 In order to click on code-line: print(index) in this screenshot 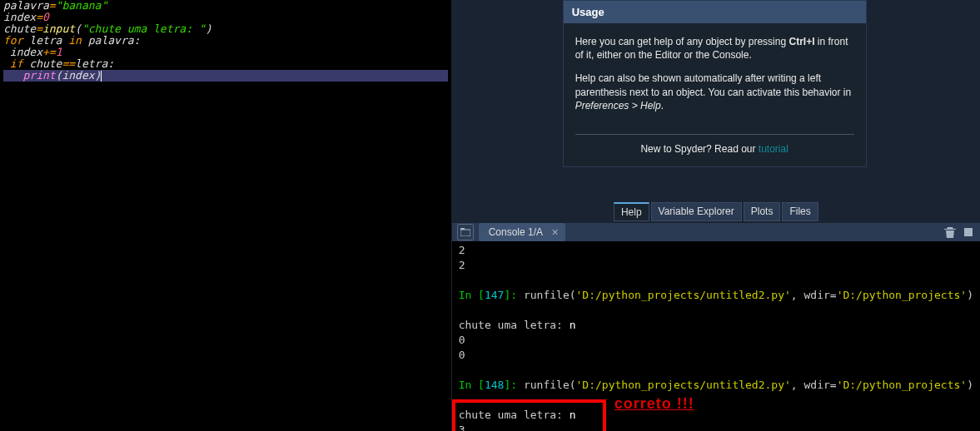, I will do `click(226, 76)`.